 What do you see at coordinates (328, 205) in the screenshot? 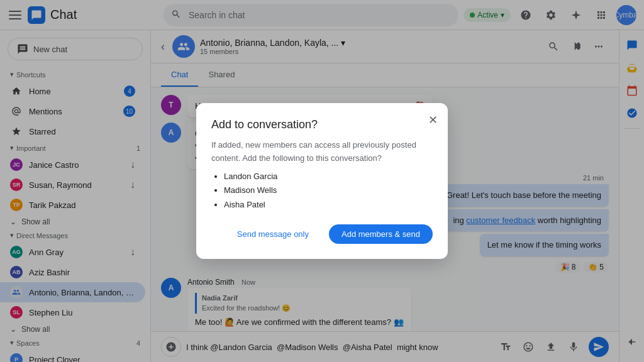
I see `list-item: Aisha Patel` at bounding box center [328, 205].